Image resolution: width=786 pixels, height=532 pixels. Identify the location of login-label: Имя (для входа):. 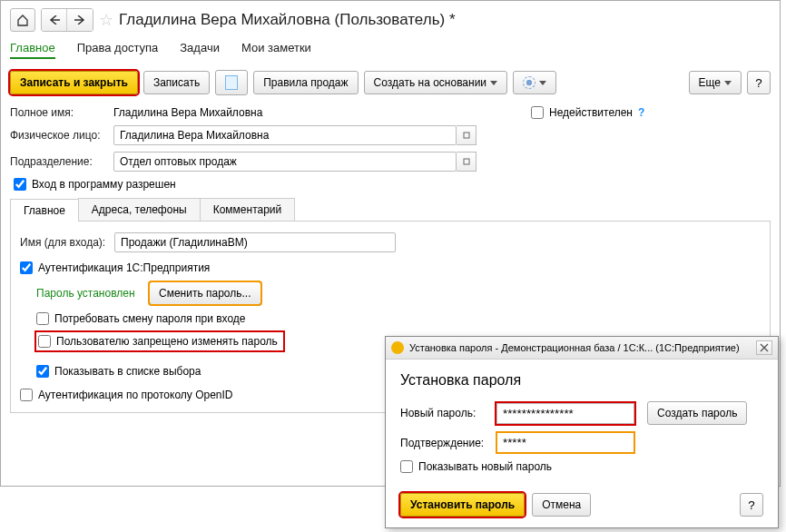
(64, 242).